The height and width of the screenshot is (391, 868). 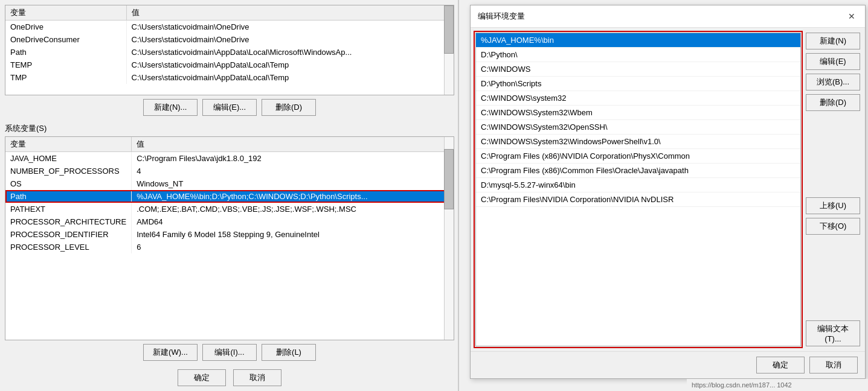 I want to click on sys-var-row: OSWindows_NT, so click(x=230, y=183).